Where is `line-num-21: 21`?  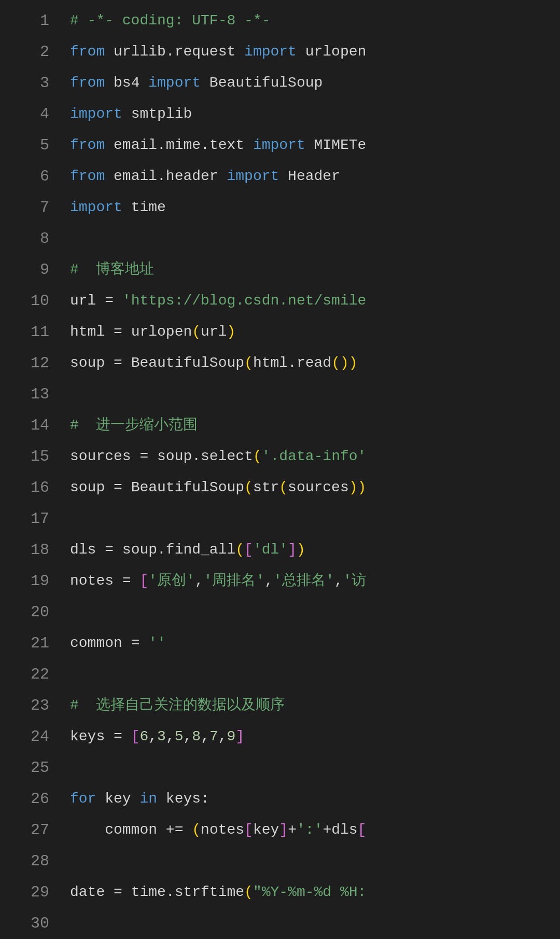
line-num-21: 21 is located at coordinates (25, 643).